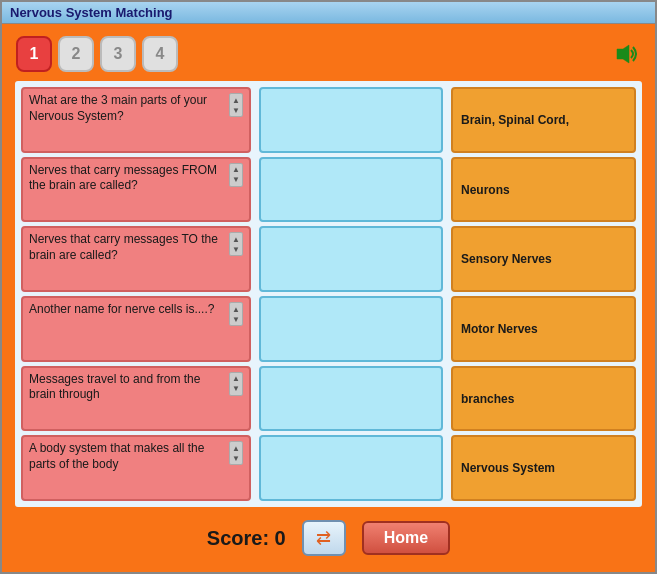 The width and height of the screenshot is (657, 574). What do you see at coordinates (129, 248) in the screenshot?
I see `question-2-text: Nerves that carry messages TO the brain …` at bounding box center [129, 248].